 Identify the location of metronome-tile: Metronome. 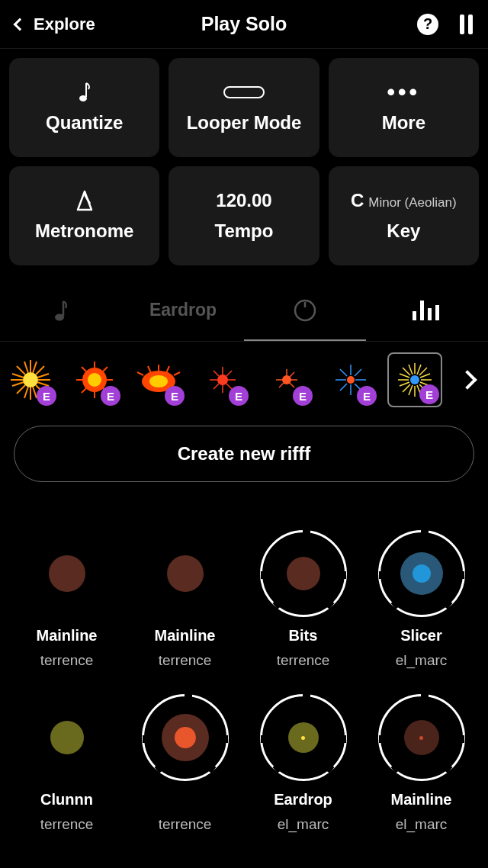
(84, 216).